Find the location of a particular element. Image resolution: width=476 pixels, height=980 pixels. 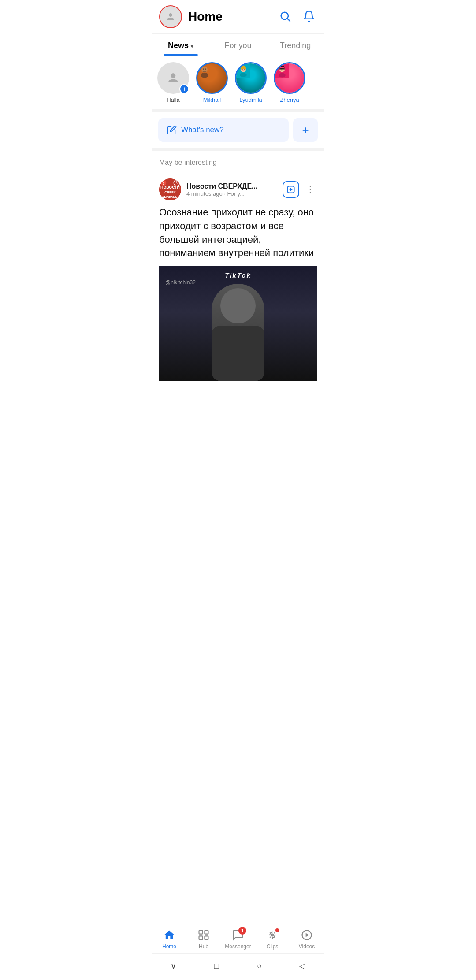

search-button is located at coordinates (285, 17).